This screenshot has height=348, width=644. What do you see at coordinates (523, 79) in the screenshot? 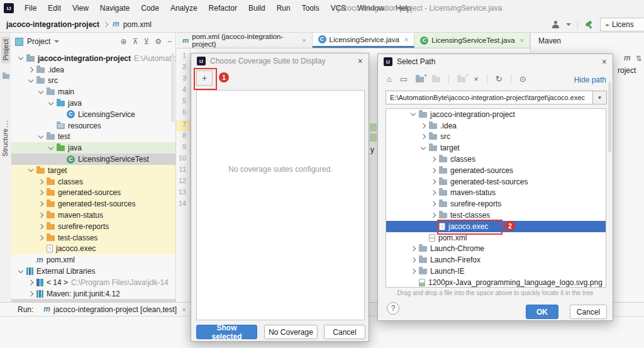
I see `show-hidden-icon: ⊙` at bounding box center [523, 79].